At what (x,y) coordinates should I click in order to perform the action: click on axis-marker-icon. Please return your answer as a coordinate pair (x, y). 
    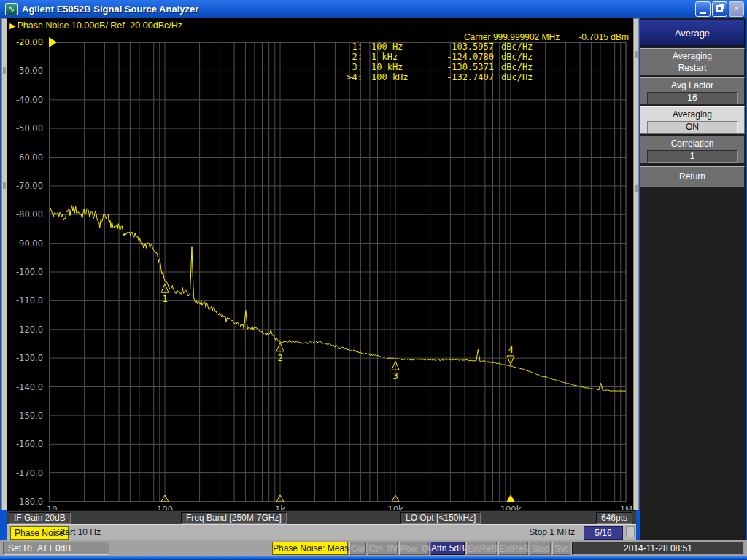
    Looking at the image, I should click on (511, 499).